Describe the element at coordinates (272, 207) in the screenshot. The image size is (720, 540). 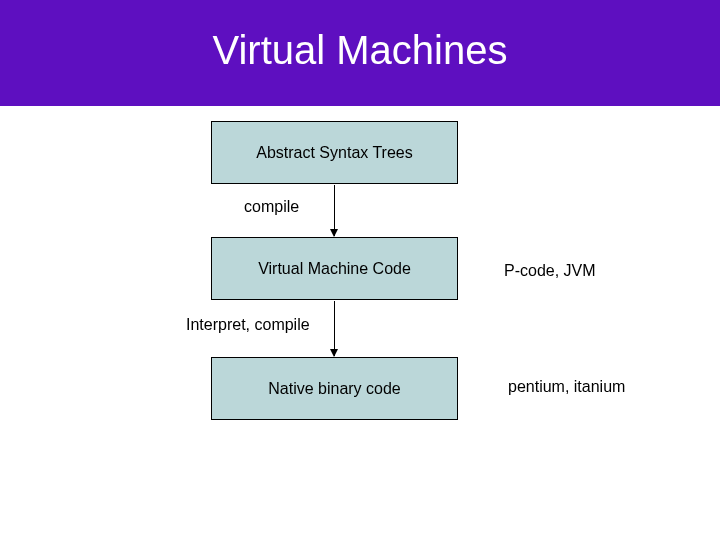
I see `edge-label-compile: compile` at that location.